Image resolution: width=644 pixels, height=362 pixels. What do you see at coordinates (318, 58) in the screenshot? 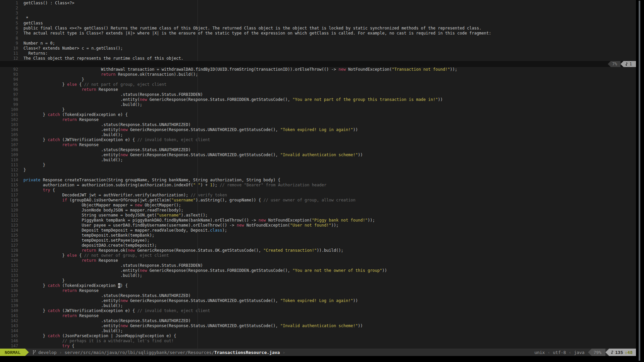
I see `doc-line: 12The Class object that represents the r…` at bounding box center [318, 58].